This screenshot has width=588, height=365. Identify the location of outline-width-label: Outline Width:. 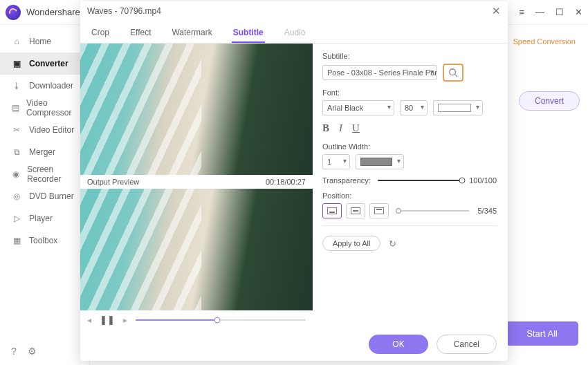
(410, 147).